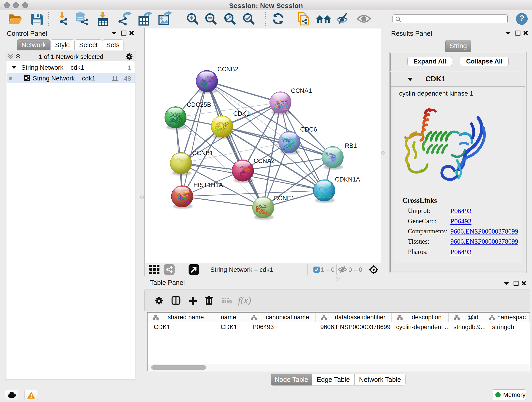 Image resolution: width=532 pixels, height=402 pixels. What do you see at coordinates (208, 185) in the screenshot?
I see `svg-text: HIST1H1A` at bounding box center [208, 185].